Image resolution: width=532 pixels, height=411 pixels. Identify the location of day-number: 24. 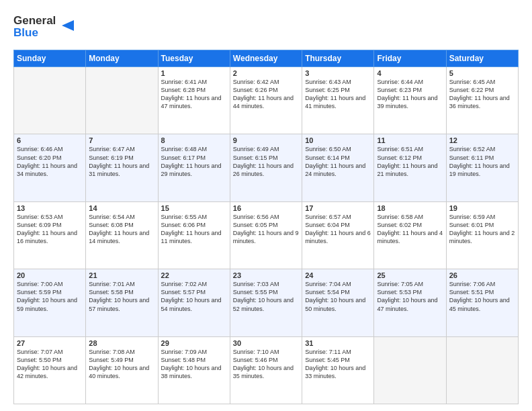
(338, 275).